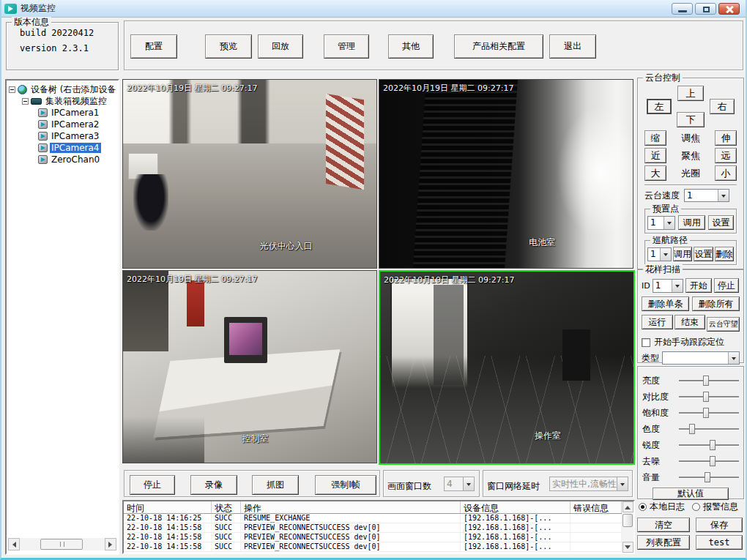  I want to click on scroll-up-icon, so click(628, 507).